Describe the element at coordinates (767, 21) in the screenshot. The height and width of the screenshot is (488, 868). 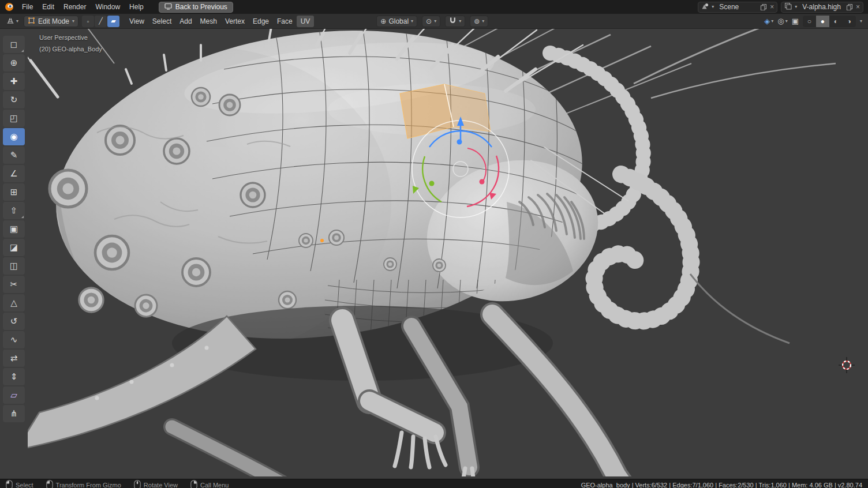
I see `gizmo-icon: ◈` at that location.